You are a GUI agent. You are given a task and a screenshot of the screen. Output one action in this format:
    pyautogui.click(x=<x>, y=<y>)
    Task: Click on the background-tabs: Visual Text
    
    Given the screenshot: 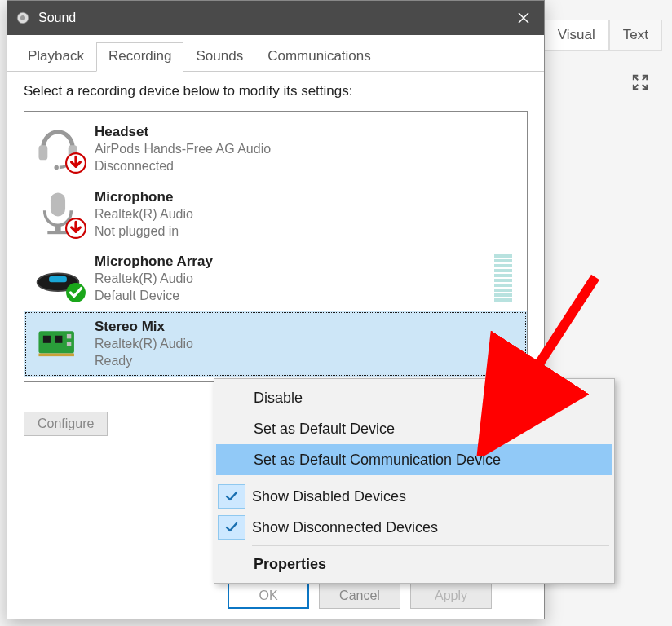 What is the action you would take?
    pyautogui.click(x=603, y=35)
    